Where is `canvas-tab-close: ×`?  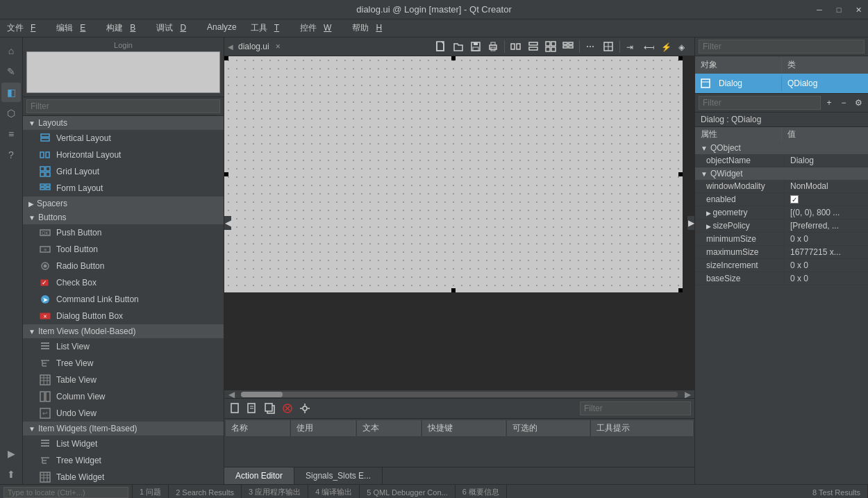 canvas-tab-close: × is located at coordinates (278, 47).